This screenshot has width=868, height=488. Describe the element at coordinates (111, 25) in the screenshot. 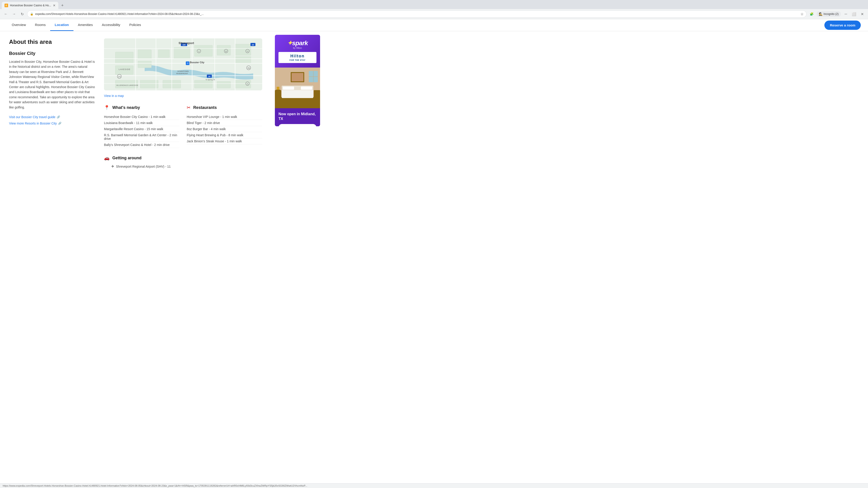

I see `nav-accessibility: Accessibility` at that location.